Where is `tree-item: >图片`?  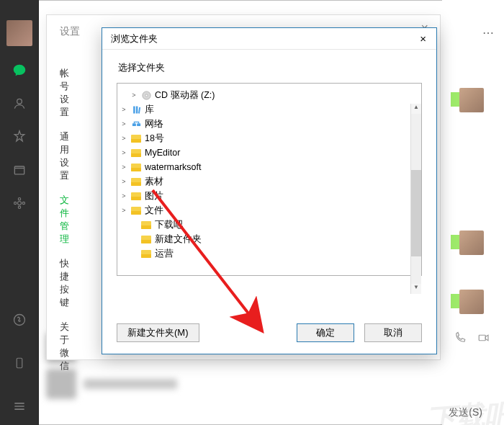
tree-item: >图片 is located at coordinates (269, 196).